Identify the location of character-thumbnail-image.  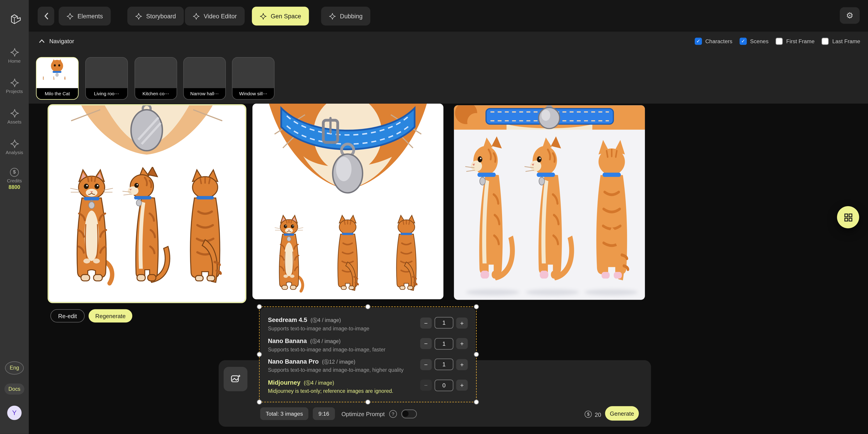
(57, 73).